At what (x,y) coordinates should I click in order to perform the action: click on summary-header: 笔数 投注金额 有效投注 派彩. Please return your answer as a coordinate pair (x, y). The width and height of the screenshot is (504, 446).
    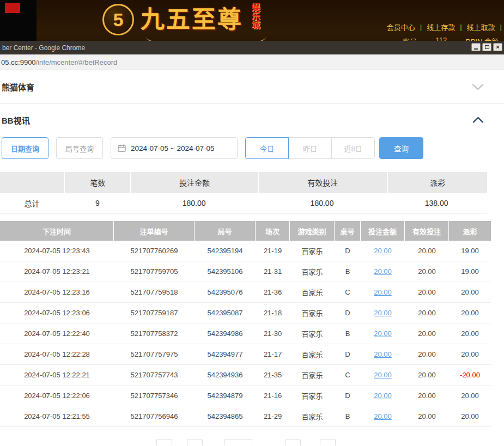
    Looking at the image, I should click on (244, 182).